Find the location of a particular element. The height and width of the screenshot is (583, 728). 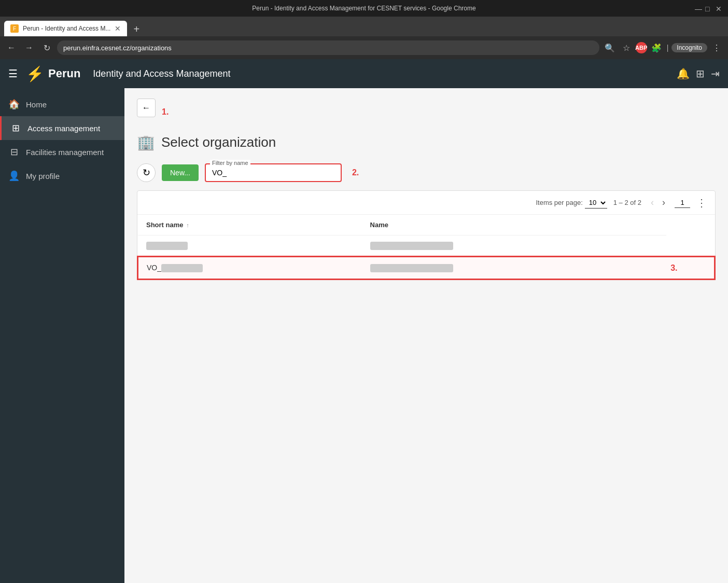

bookmark-icon: ☆ is located at coordinates (626, 48).